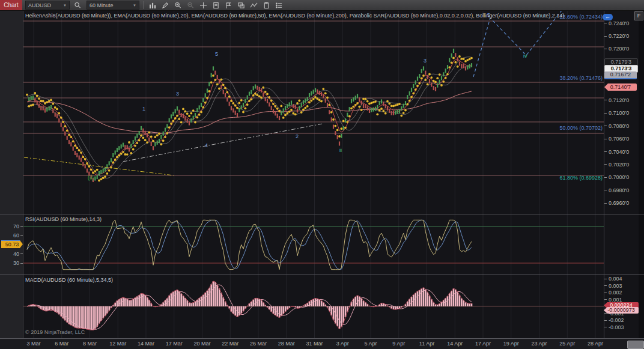 The image size is (644, 349). I want to click on price-axis-label: 0.7060'0, so click(619, 139).